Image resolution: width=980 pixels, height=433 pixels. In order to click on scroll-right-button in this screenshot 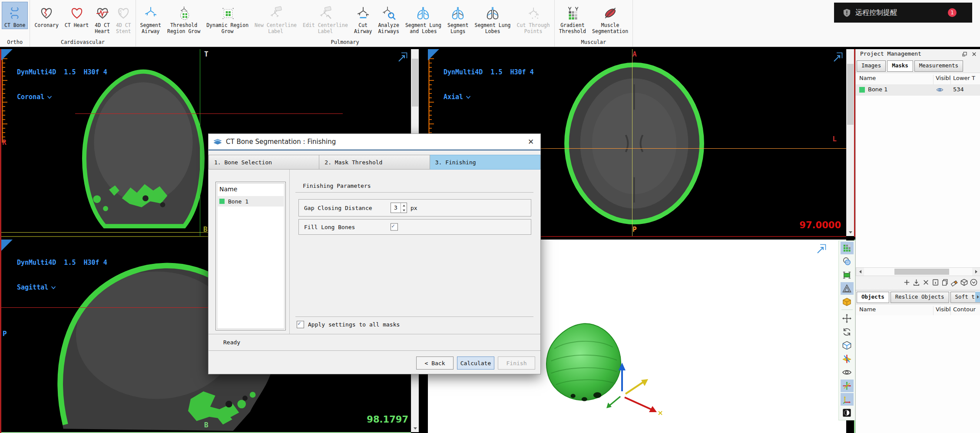, I will do `click(976, 272)`.